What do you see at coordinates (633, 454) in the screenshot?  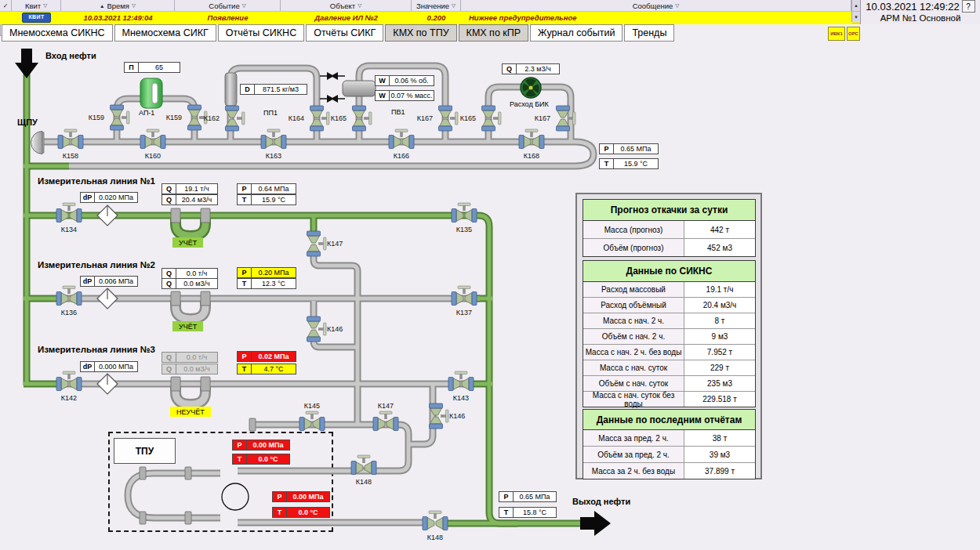 I see `table-row-label: Объём за пред. 2 ч.` at bounding box center [633, 454].